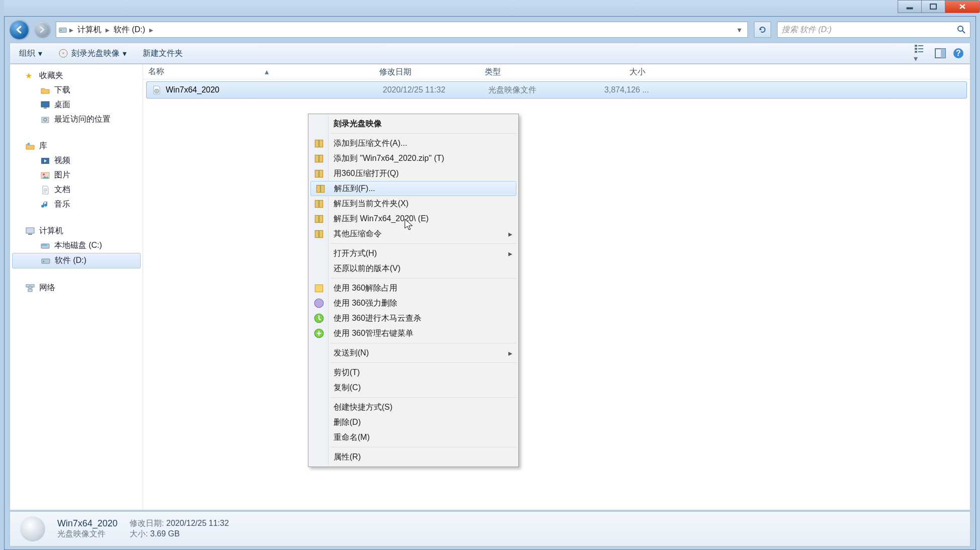 The width and height of the screenshot is (980, 550). What do you see at coordinates (413, 457) in the screenshot?
I see `ctx-properties: 属性(R)` at bounding box center [413, 457].